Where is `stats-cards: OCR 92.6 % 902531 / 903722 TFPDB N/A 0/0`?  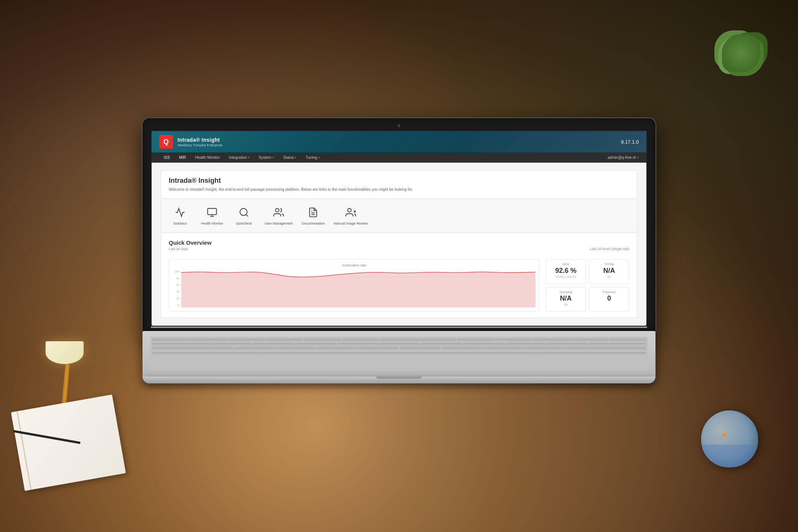 stats-cards: OCR 92.6 % 902531 / 903722 TFPDB N/A 0/0 is located at coordinates (587, 285).